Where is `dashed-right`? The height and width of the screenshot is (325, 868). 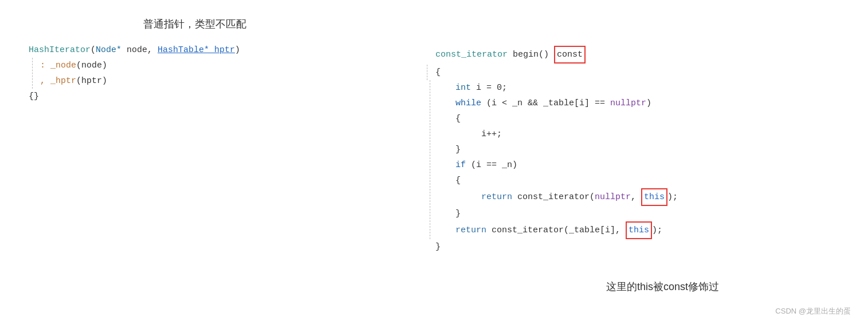 dashed-right is located at coordinates (427, 72).